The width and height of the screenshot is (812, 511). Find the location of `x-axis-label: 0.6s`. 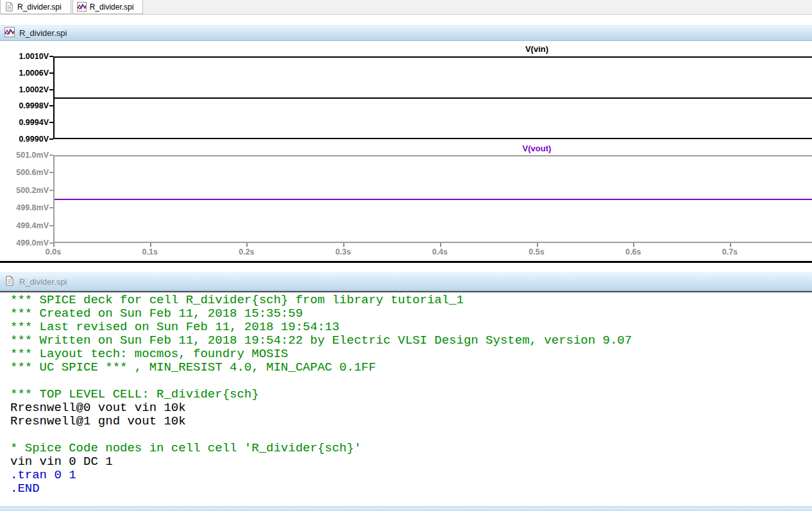

x-axis-label: 0.6s is located at coordinates (633, 252).